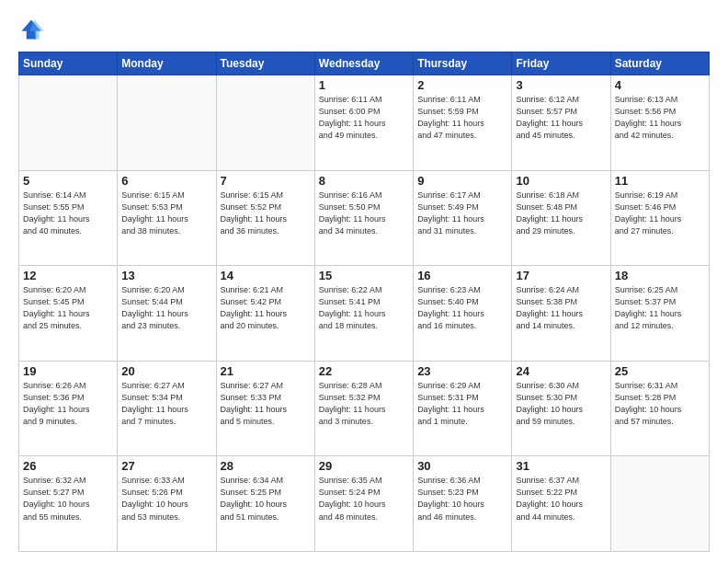 The height and width of the screenshot is (563, 728). I want to click on day-info: Sunrise: 6:27 AM Sunset: 5:34 PM Dayligh…, so click(166, 404).